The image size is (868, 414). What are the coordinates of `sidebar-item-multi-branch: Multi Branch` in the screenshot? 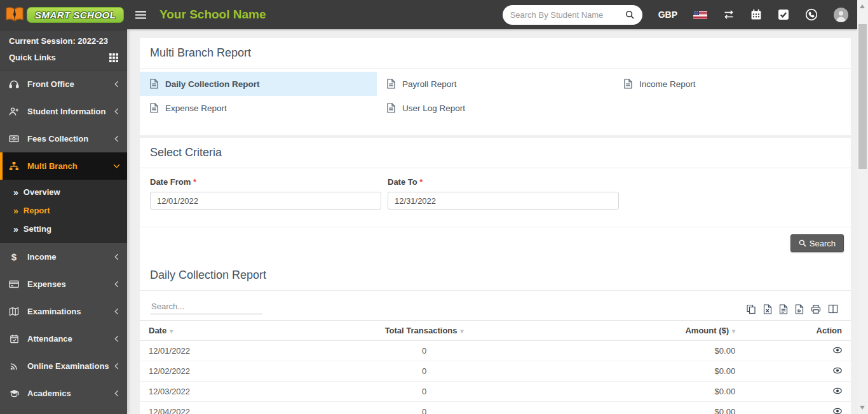 It's located at (64, 166).